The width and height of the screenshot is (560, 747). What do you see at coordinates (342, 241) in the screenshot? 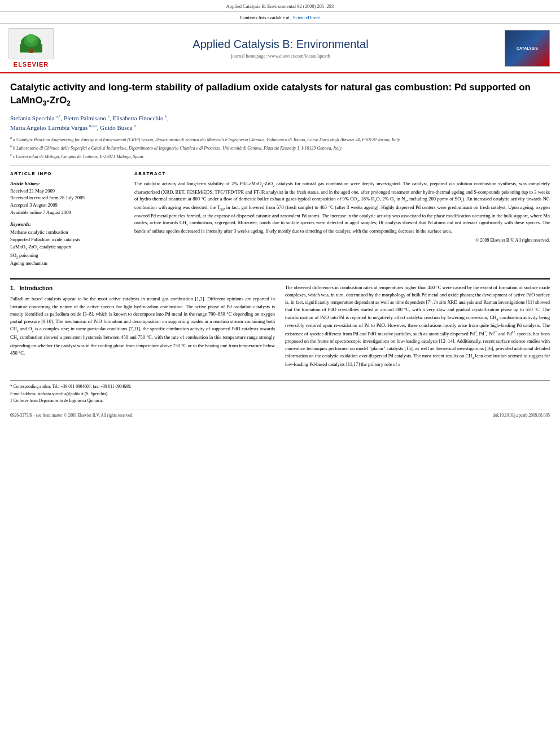
I see `copyright-line: © 2009 Elsevier B.V. All rights reserved…` at bounding box center [342, 241].